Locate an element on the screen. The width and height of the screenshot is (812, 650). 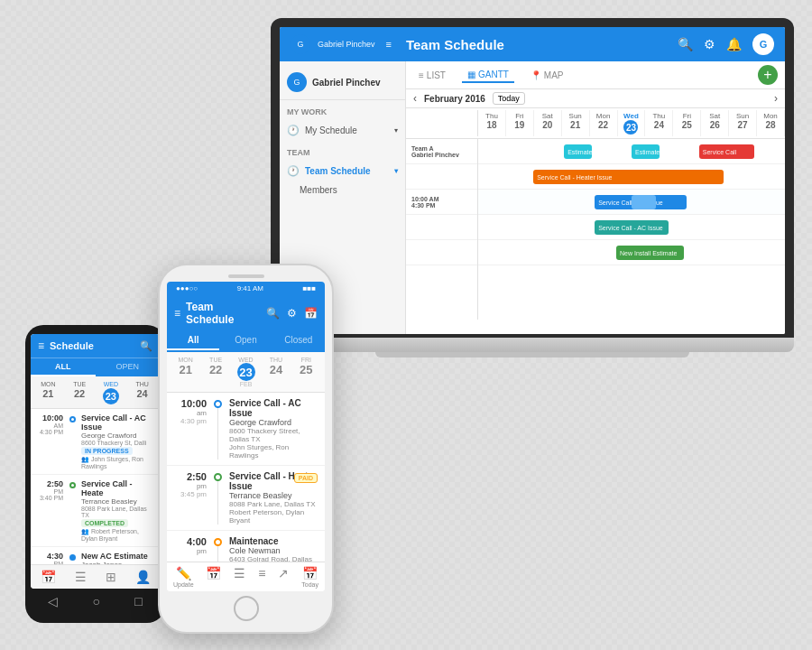
gantt-day-19: Fri19 is located at coordinates (520, 123).